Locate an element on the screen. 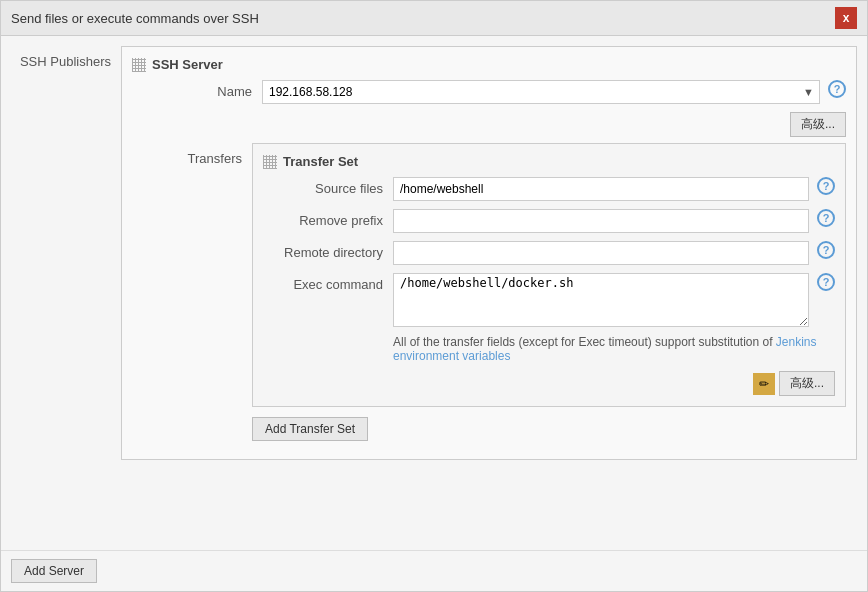 Image resolution: width=868 pixels, height=592 pixels. close-button: x is located at coordinates (846, 18).